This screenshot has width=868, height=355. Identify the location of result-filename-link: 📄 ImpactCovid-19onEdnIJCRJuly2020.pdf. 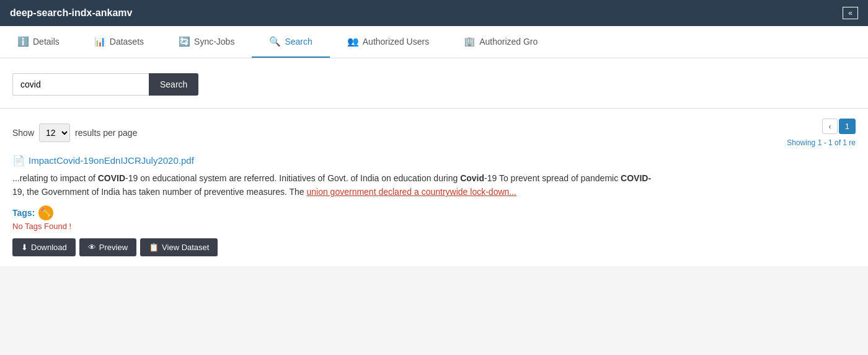
(434, 160).